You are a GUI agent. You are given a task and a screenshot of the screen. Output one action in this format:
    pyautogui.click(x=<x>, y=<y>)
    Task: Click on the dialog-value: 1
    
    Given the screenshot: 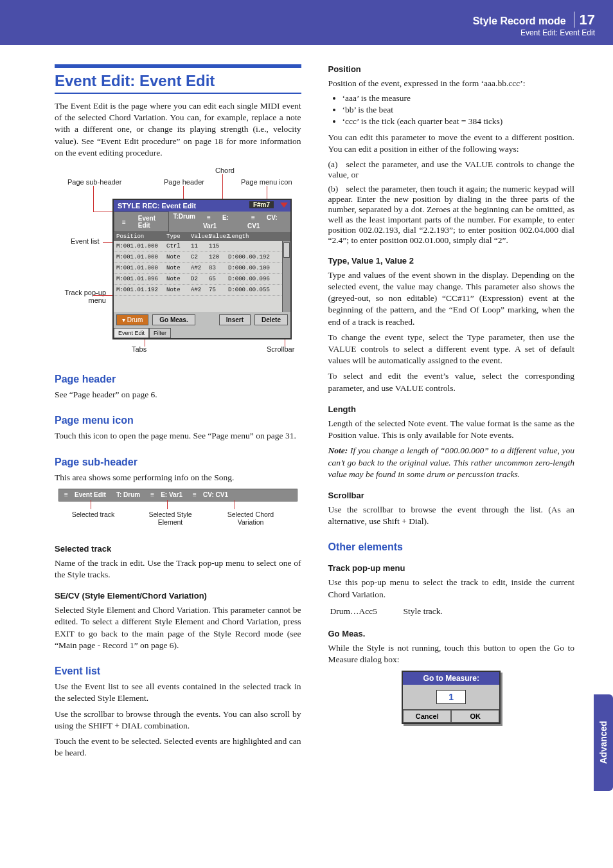 What is the action you would take?
    pyautogui.click(x=451, y=697)
    